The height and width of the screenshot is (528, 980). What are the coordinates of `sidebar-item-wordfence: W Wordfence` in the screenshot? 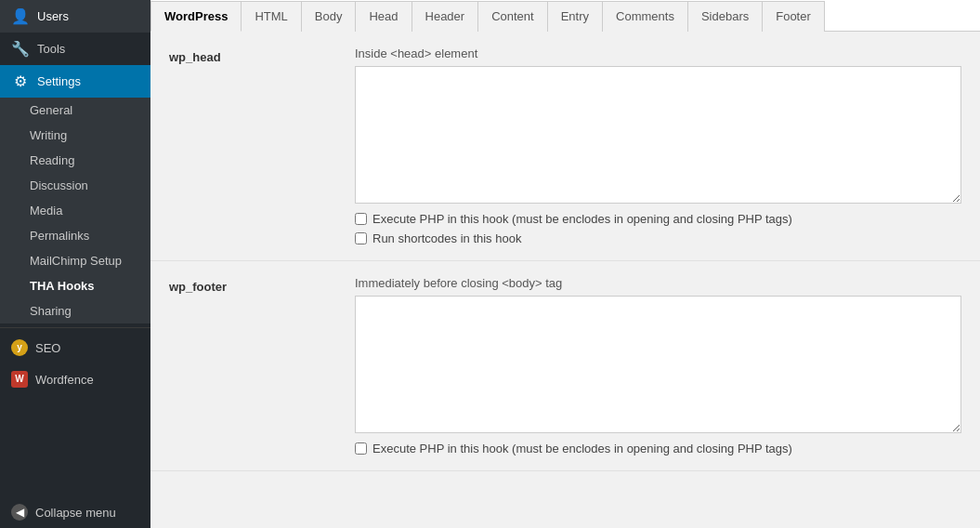 It's located at (75, 379).